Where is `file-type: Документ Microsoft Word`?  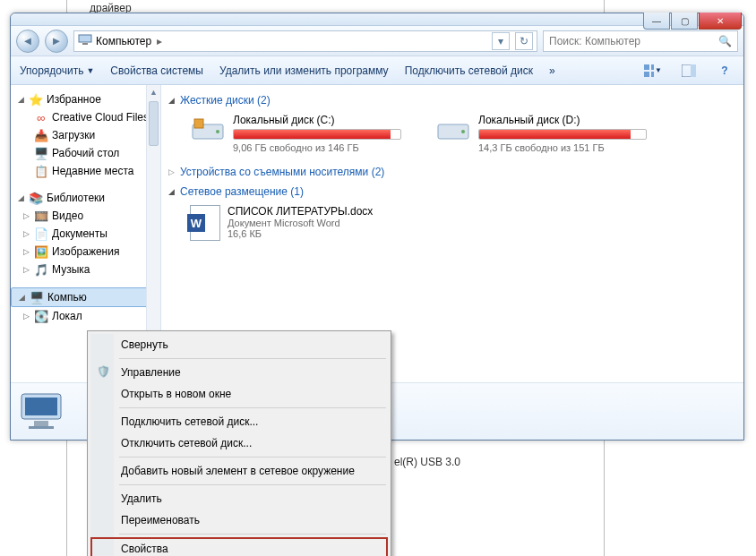 file-type: Документ Microsoft Word is located at coordinates (300, 223).